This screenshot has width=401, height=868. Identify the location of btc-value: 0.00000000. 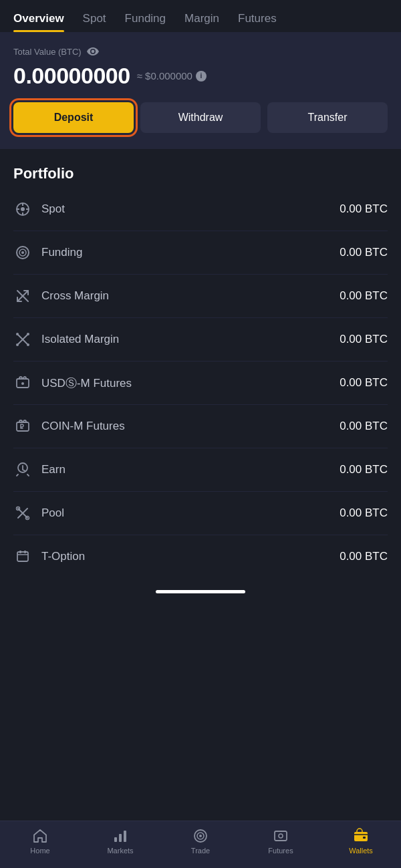
(72, 76).